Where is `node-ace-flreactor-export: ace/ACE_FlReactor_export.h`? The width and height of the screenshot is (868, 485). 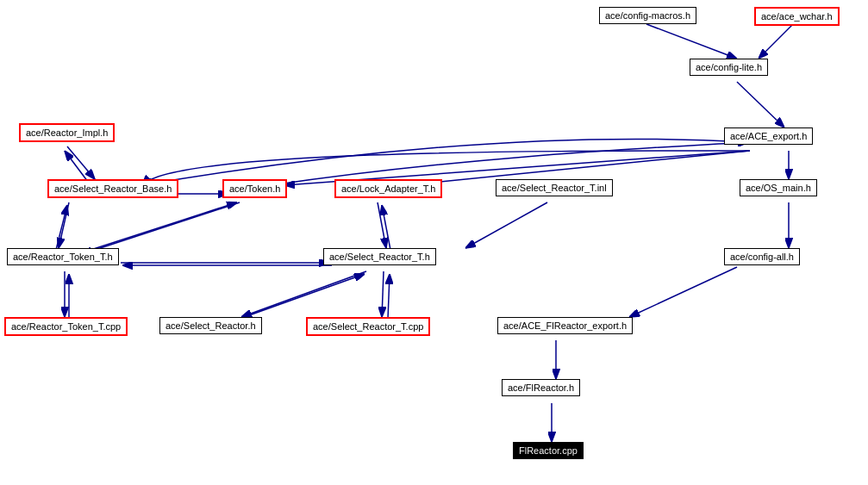
node-ace-flreactor-export: ace/ACE_FlReactor_export.h is located at coordinates (565, 326).